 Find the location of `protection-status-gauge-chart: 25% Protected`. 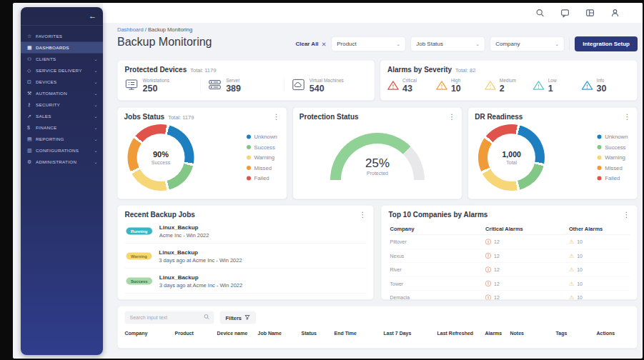

protection-status-gauge-chart: 25% Protected is located at coordinates (377, 156).